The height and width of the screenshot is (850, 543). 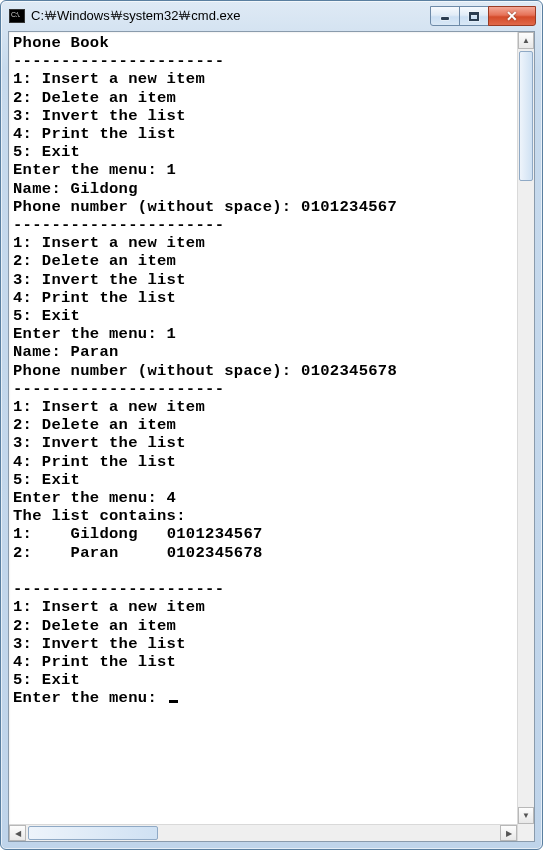 I want to click on vscroll-thumb, so click(x=526, y=116).